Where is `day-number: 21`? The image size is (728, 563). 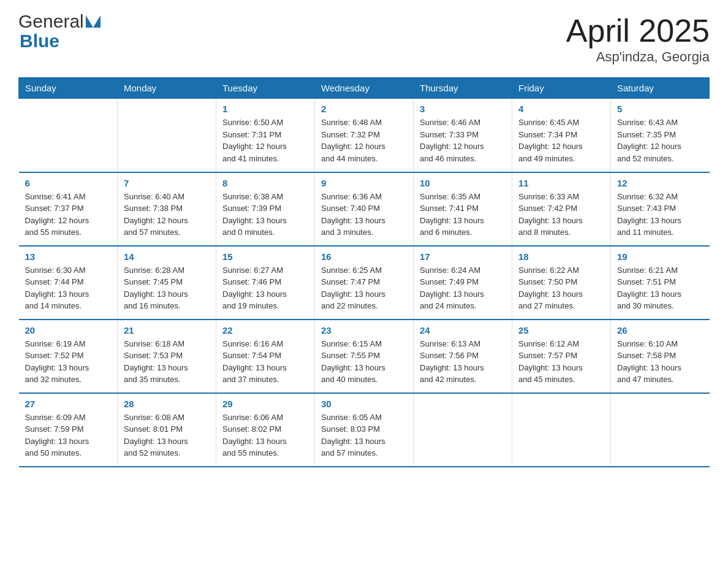 day-number: 21 is located at coordinates (167, 330).